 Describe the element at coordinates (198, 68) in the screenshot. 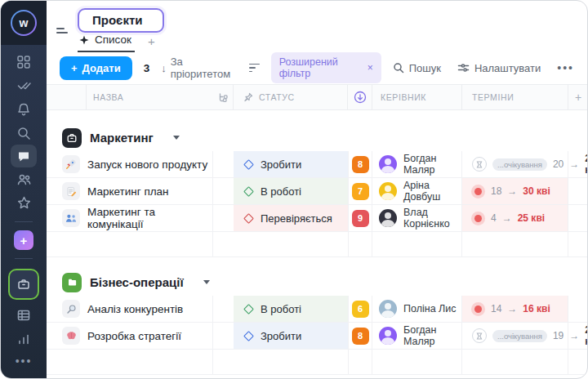

I see `sort-control: ↓ За пріоритетом` at that location.